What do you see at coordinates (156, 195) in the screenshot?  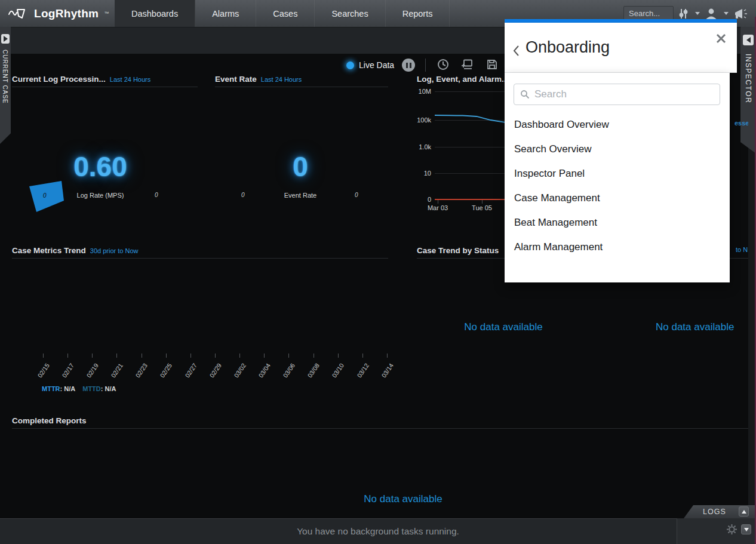 I see `log-rate-max-tick: 0` at bounding box center [156, 195].